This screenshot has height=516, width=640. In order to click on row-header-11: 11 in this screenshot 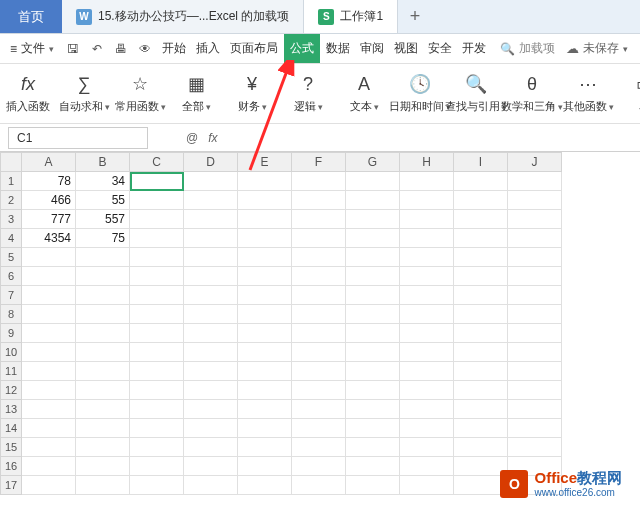, I will do `click(11, 372)`.